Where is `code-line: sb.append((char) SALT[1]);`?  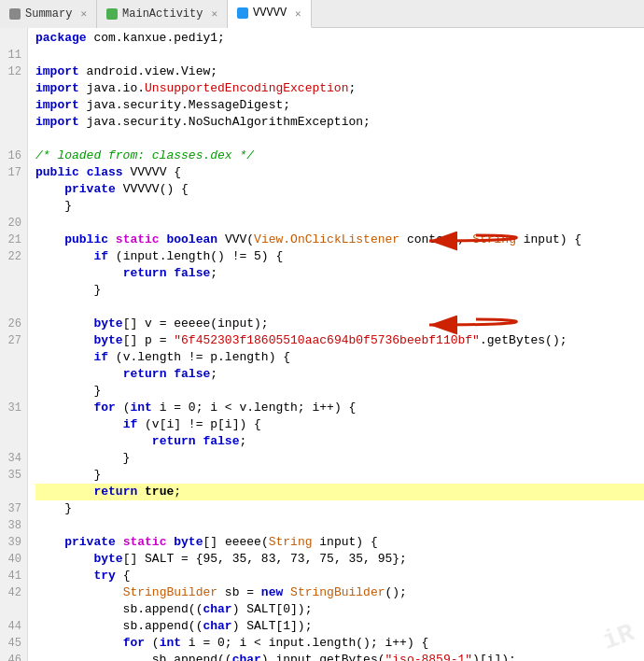 code-line: sb.append((char) SALT[1]); is located at coordinates (340, 626).